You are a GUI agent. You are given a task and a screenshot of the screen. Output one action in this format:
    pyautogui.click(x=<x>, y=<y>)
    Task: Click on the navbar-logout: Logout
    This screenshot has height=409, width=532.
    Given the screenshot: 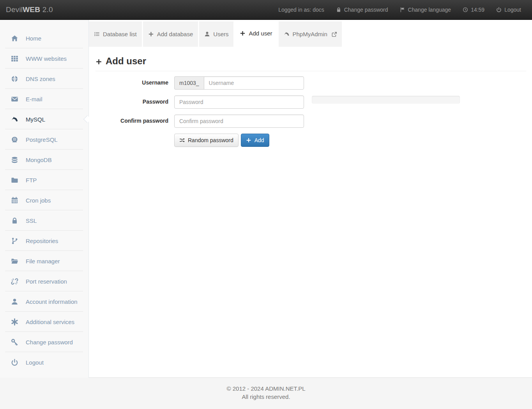 What is the action you would take?
    pyautogui.click(x=509, y=10)
    